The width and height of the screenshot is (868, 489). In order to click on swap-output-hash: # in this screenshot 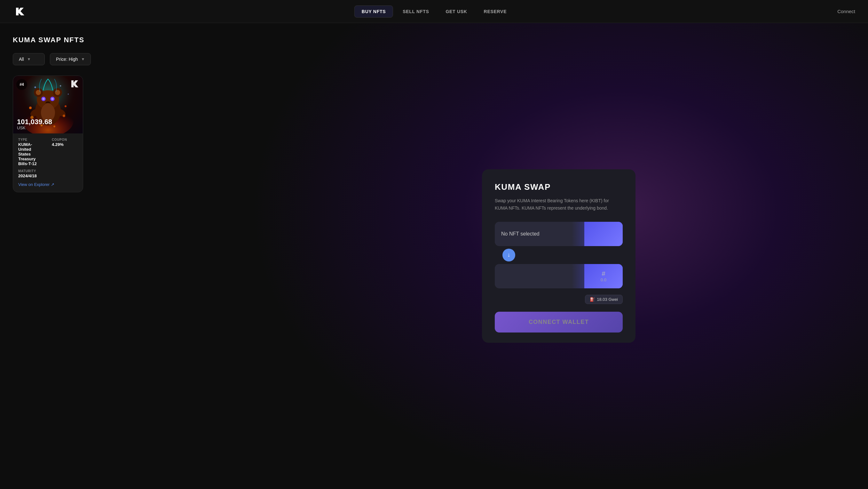, I will do `click(603, 274)`.